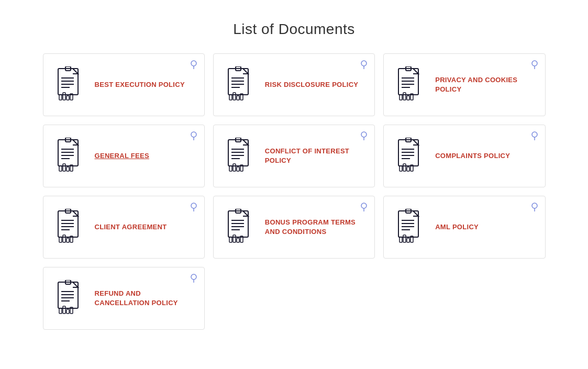  Describe the element at coordinates (140, 85) in the screenshot. I see `doc-label-best-execution: BEST EXECUTION POLICY` at that location.